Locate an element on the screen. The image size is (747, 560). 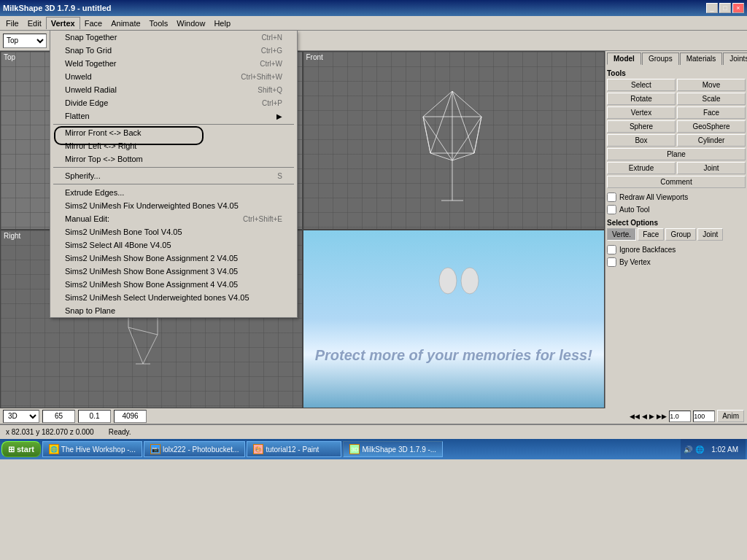
tool-comment: Comment is located at coordinates (676, 182).